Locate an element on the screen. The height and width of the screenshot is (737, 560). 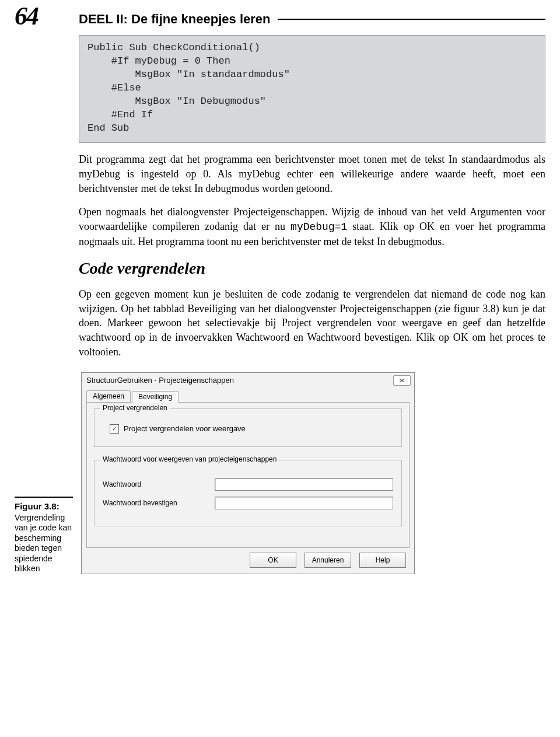
paragraph-3: Op een gegeven moment kun je besluiten d… is located at coordinates (312, 323).